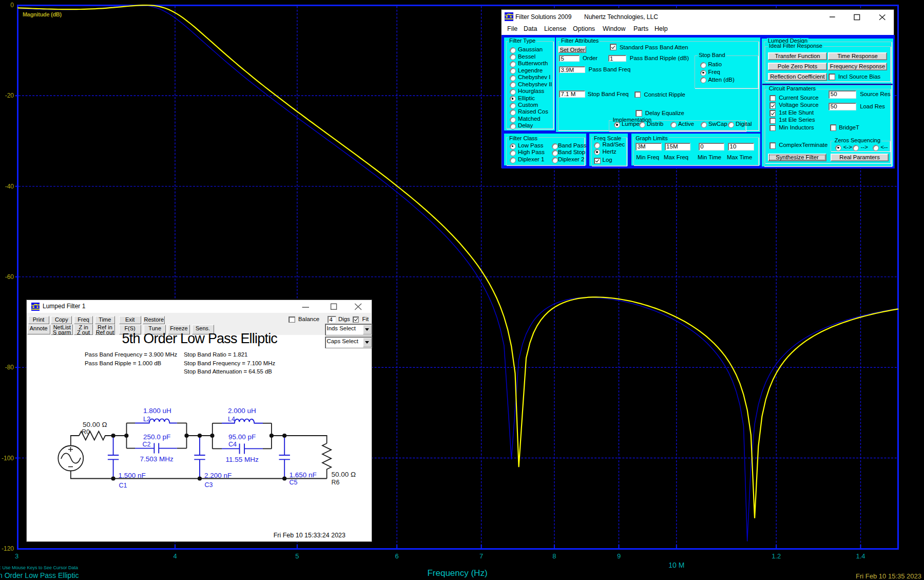 Image resolution: width=924 pixels, height=580 pixels. Describe the element at coordinates (10, 96) in the screenshot. I see `svg-text: -20` at that location.